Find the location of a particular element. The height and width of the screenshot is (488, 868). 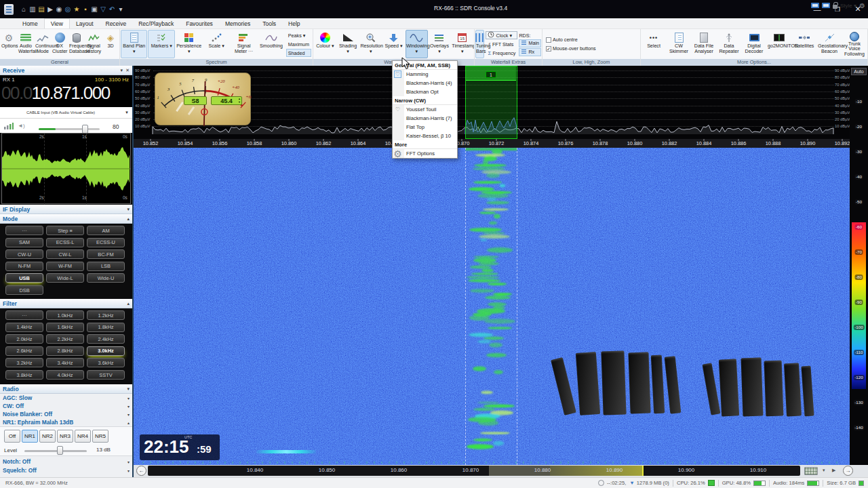

ribbon-button-peaks: Peaks ▾ is located at coordinates (298, 35).